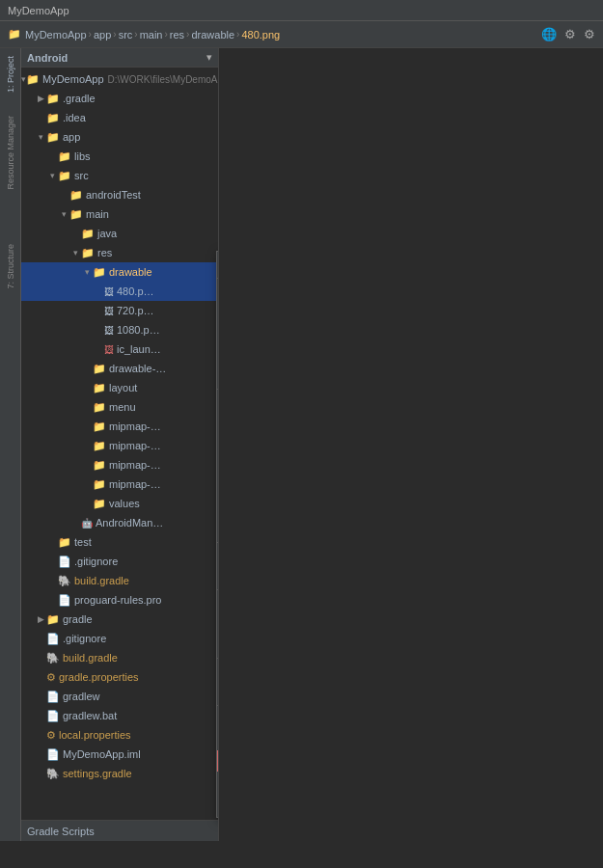  What do you see at coordinates (218, 577) in the screenshot?
I see `menu-item-open-terminal: ⬛ Open in Terminal` at bounding box center [218, 577].